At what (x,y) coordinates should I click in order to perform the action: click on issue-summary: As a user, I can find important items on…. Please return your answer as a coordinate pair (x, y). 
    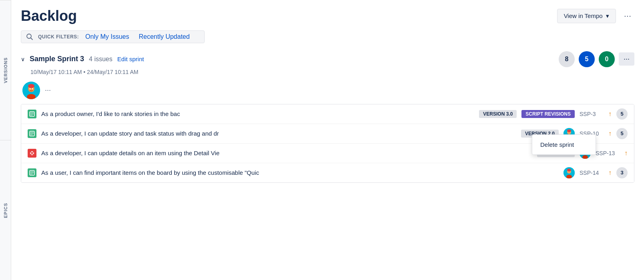
    Looking at the image, I should click on (300, 173).